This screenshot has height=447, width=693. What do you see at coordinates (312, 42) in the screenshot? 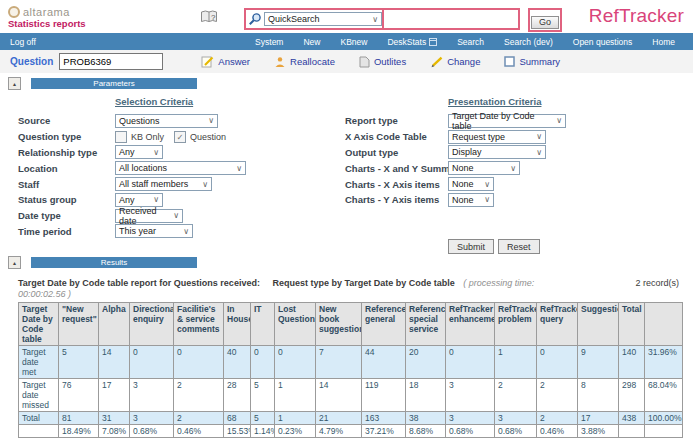
I see `nav-new: New` at bounding box center [312, 42].